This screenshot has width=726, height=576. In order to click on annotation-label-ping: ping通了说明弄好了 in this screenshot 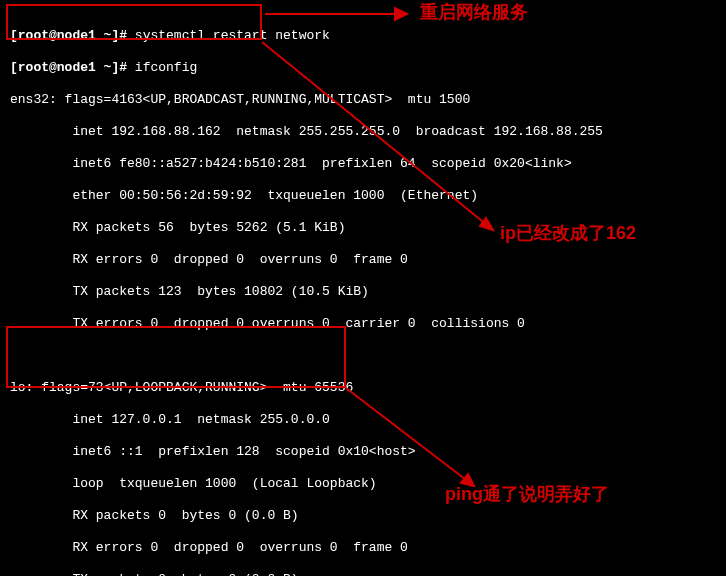, I will do `click(527, 494)`.